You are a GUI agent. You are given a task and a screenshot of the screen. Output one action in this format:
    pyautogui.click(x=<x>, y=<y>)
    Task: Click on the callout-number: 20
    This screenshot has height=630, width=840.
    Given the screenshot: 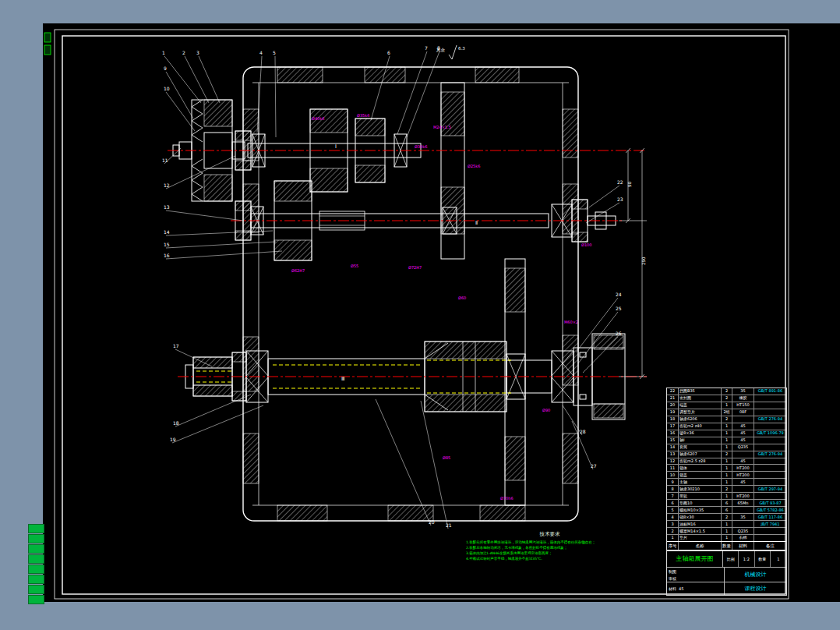 What is the action you would take?
    pyautogui.click(x=432, y=522)
    